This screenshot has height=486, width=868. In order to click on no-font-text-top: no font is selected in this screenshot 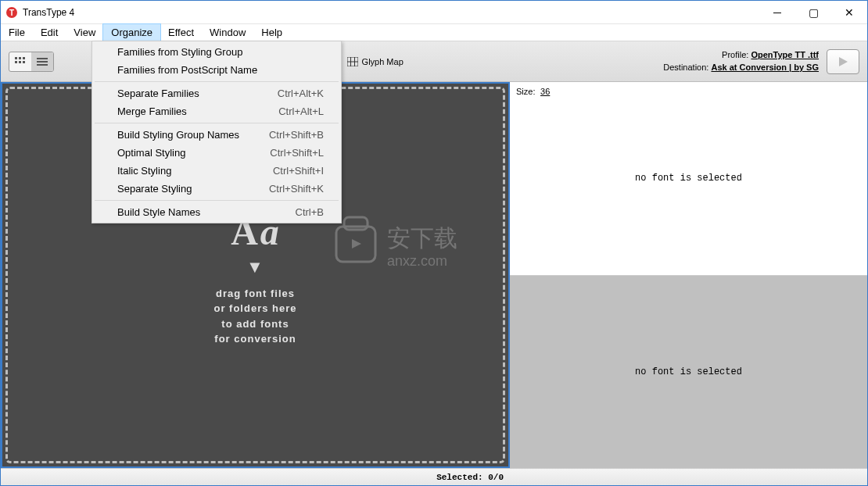, I will do `click(688, 178)`.